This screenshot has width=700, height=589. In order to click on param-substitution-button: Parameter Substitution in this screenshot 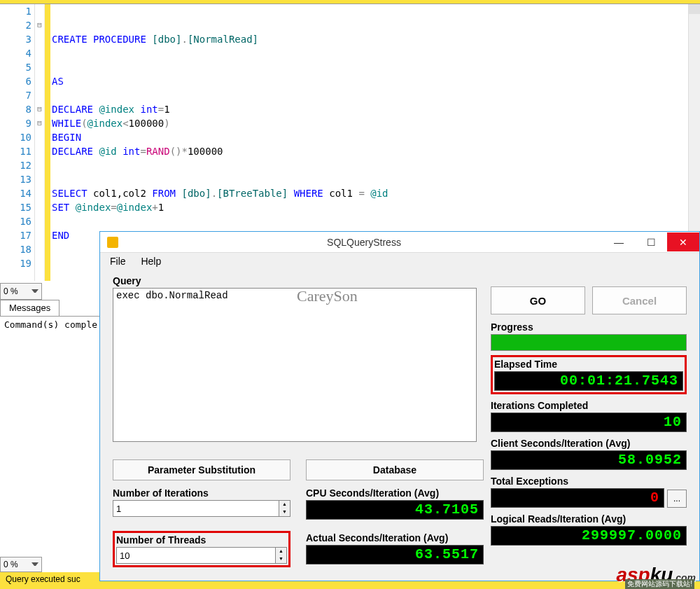, I will do `click(202, 470)`.